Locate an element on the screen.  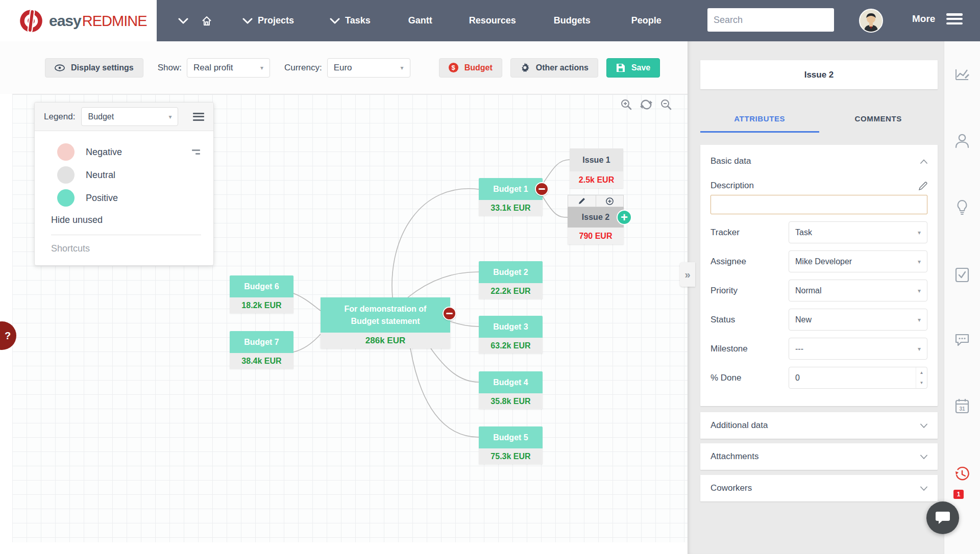
node-value: 33.1k EUR is located at coordinates (510, 208).